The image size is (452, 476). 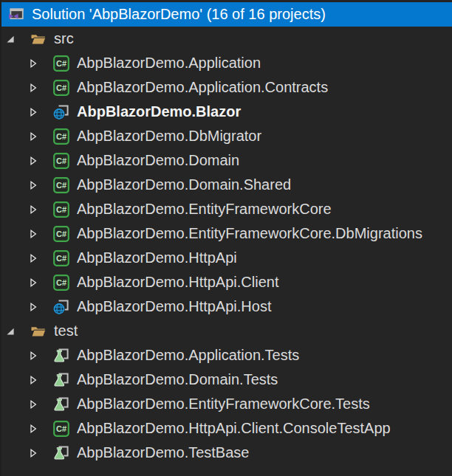 What do you see at coordinates (227, 15) in the screenshot?
I see `solution-row: Solution 'AbpBlazorDemo' (16 of 16 proje…` at bounding box center [227, 15].